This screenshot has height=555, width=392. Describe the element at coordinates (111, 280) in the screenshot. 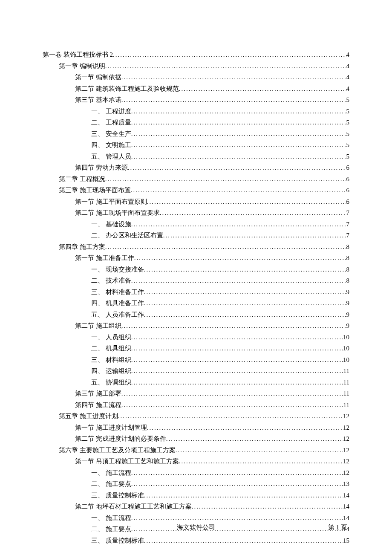

I see `toc-label: 二、 技术准备` at that location.